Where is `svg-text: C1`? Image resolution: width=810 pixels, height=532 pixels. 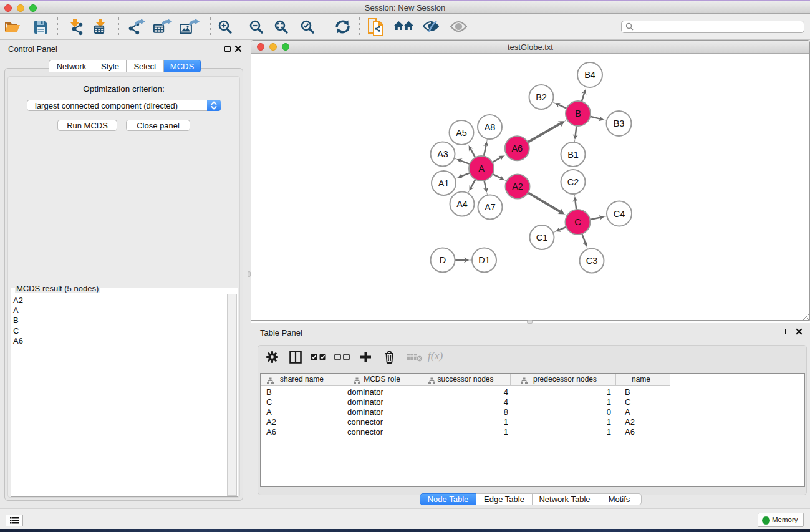
svg-text: C1 is located at coordinates (542, 238).